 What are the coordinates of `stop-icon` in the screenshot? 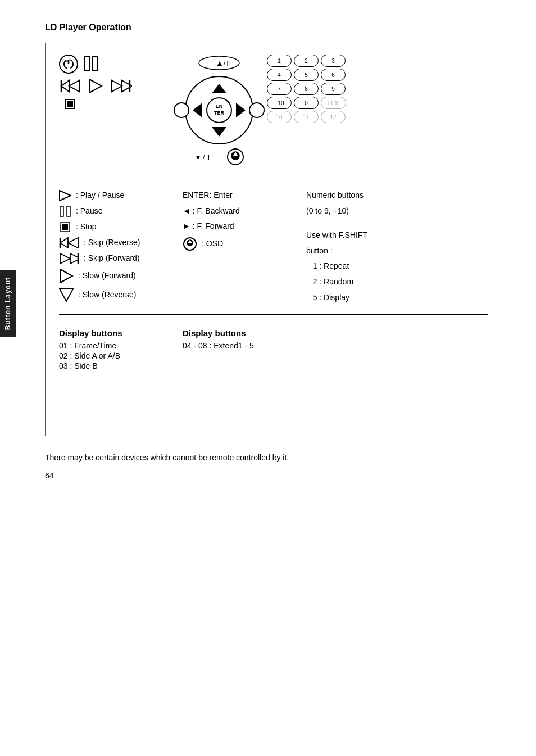 It's located at (70, 104).